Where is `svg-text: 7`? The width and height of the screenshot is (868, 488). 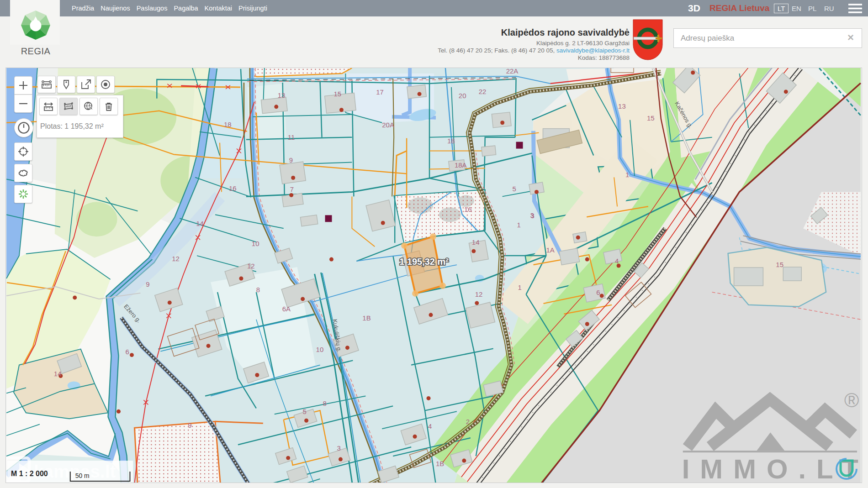 svg-text: 7 is located at coordinates (292, 189).